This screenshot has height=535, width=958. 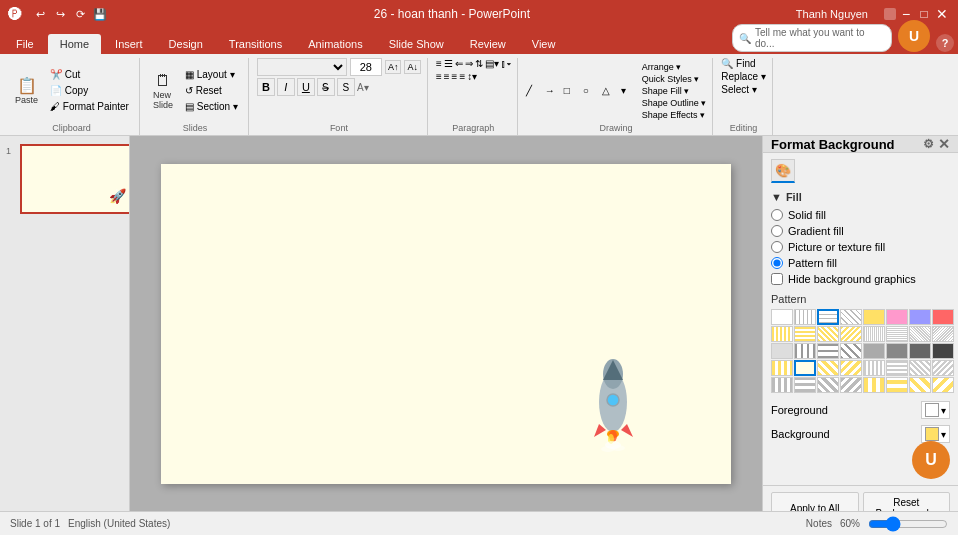 What do you see at coordinates (302, 67) in the screenshot?
I see `font-family-select` at bounding box center [302, 67].